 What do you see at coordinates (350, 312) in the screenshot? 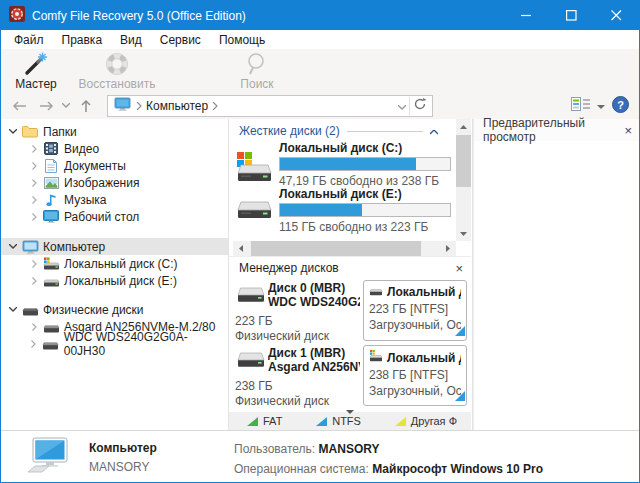
I see `disk-row-0: Диск 0 (MBR) WDC WDS240G2G0A 223 ГБ Физи…` at bounding box center [350, 312].